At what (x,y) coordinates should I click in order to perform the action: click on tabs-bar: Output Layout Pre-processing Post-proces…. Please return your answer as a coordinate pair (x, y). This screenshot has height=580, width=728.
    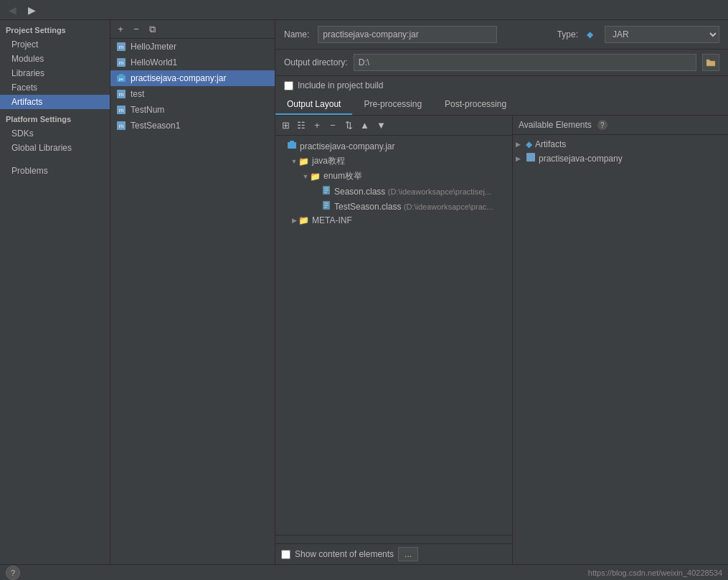
    Looking at the image, I should click on (502, 105).